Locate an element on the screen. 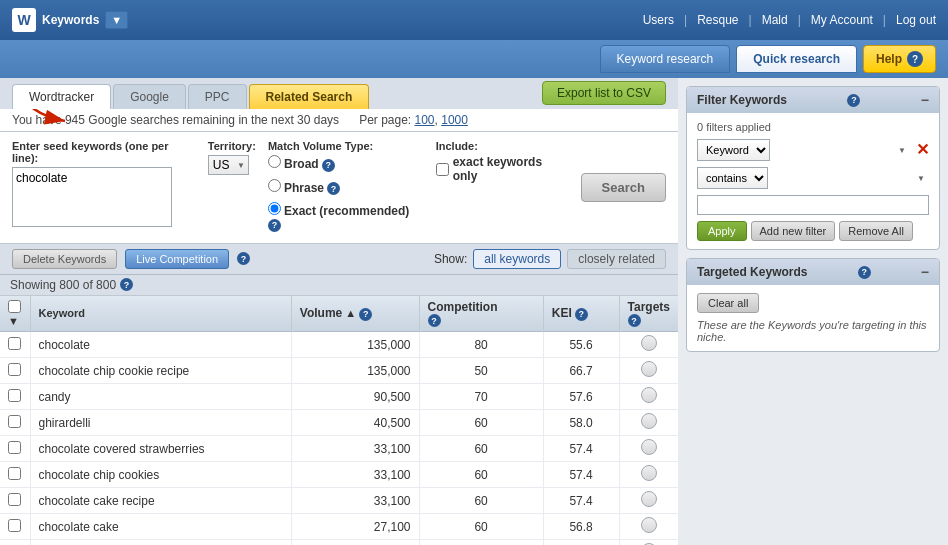  competition-info-icon: ? is located at coordinates (434, 320).